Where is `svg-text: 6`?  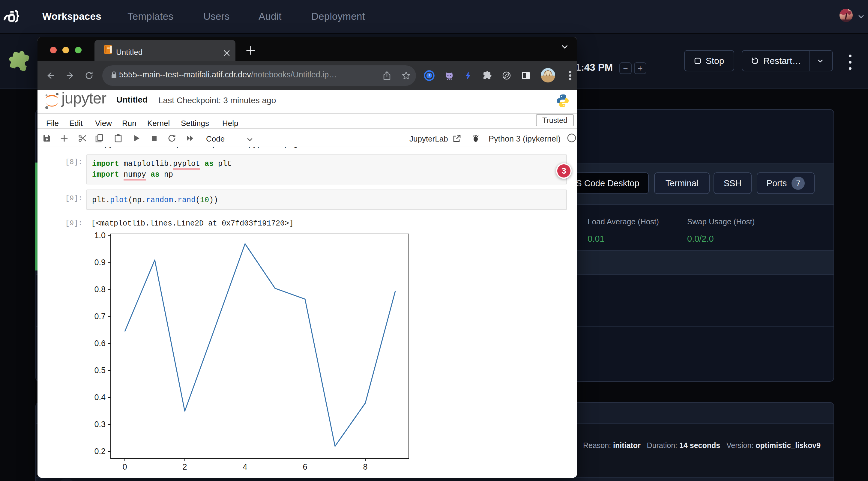 svg-text: 6 is located at coordinates (305, 467).